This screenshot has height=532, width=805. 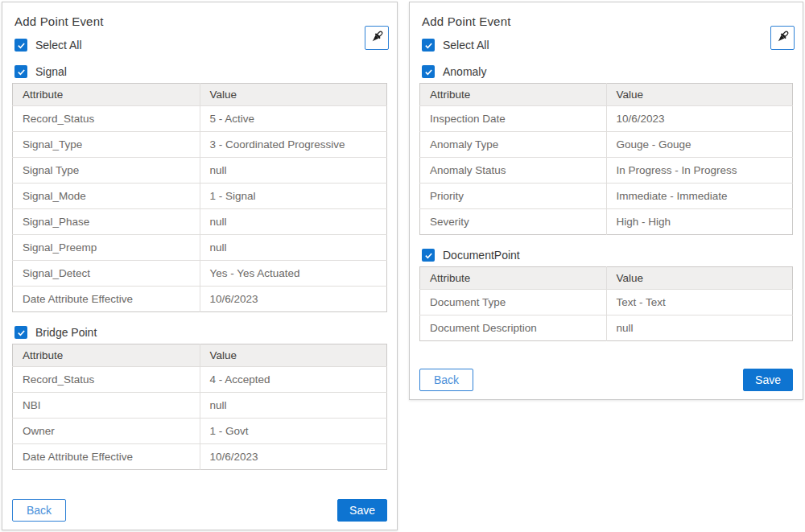 I want to click on anomaly-checkbox, so click(x=428, y=72).